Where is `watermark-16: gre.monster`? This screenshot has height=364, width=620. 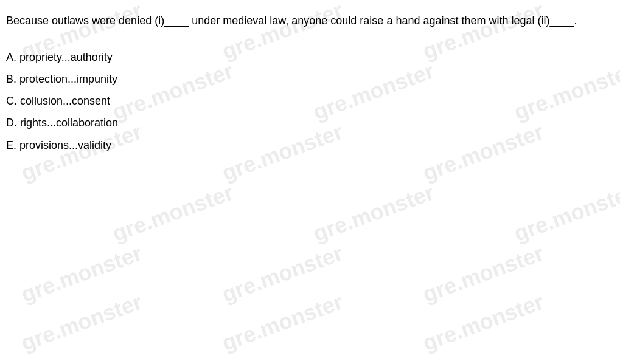 watermark-16: gre.monster is located at coordinates (282, 323).